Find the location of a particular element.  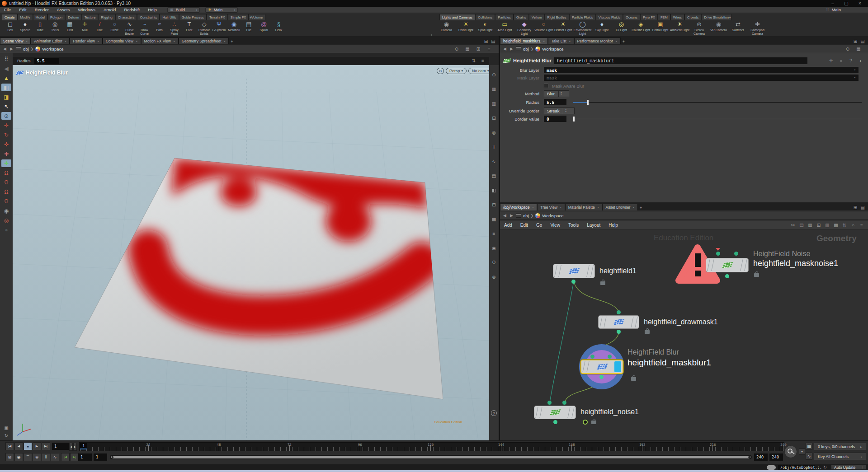

material-display-icon: ▩ is located at coordinates (494, 219).